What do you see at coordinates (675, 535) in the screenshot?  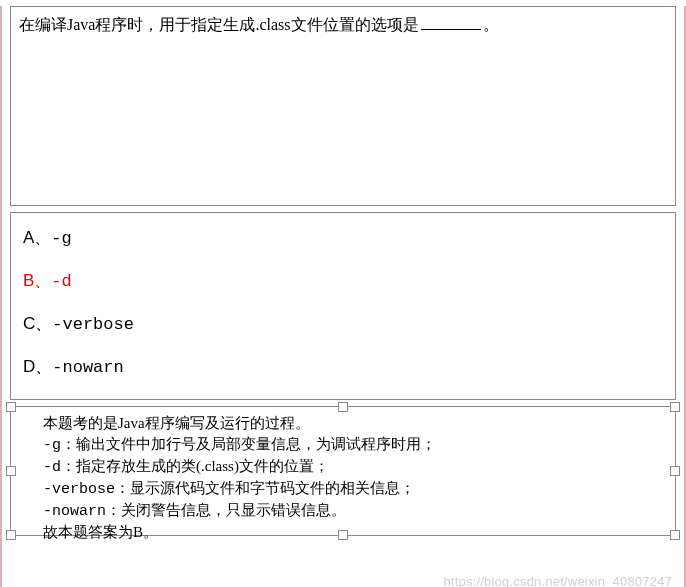 I see `resize-handle-bottom-right` at bounding box center [675, 535].